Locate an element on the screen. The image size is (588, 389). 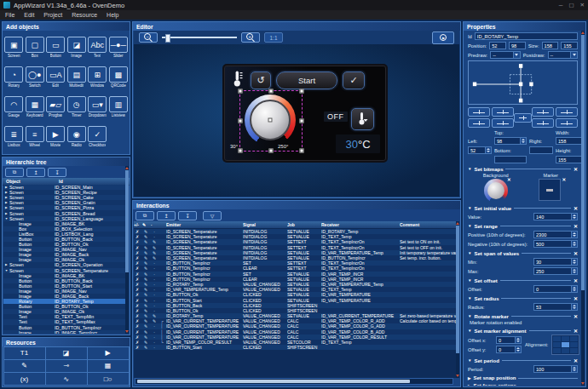
section-set-bitmaps: ▼ Set bitmaps ✕ is located at coordinates (523, 169).